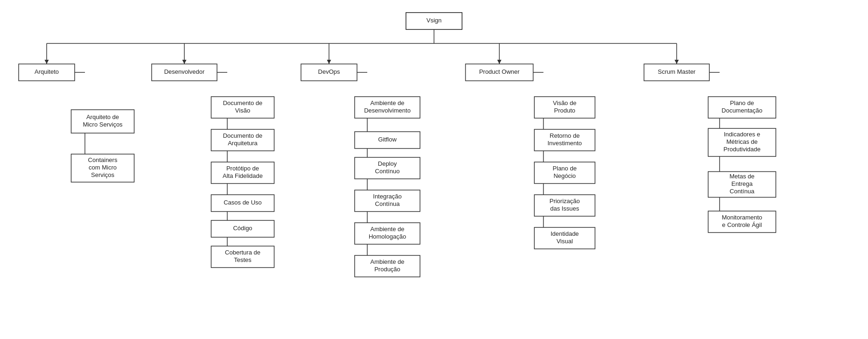  I want to click on svg-text: Visão de, so click(565, 103).